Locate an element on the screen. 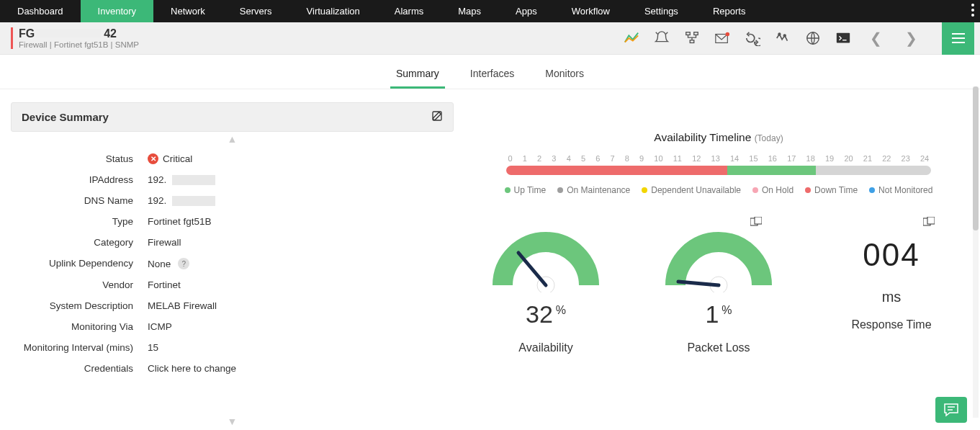 The width and height of the screenshot is (980, 430). tab-interfaces: Interfaces is located at coordinates (493, 74).